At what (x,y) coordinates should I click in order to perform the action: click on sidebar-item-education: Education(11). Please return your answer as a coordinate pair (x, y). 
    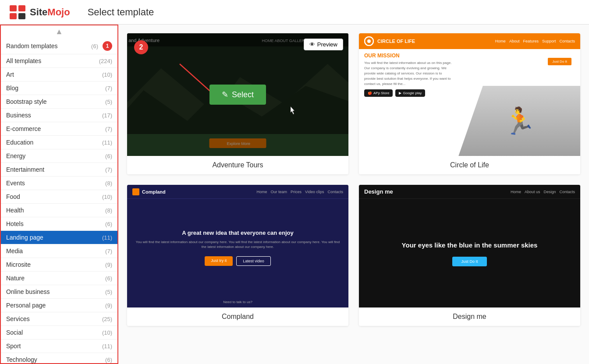
    Looking at the image, I should click on (59, 143).